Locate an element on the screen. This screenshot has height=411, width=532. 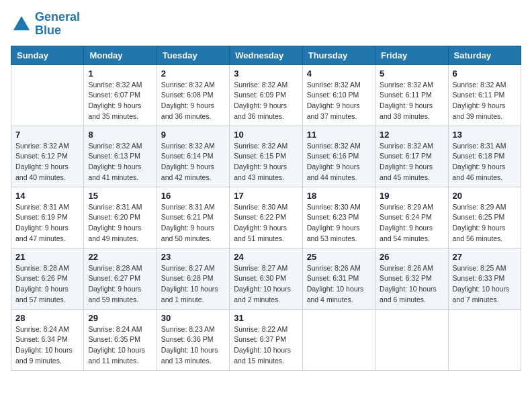
calendar-cell: 5Sunrise: 8:32 AMSunset: 6:11 PMDaylight… is located at coordinates (412, 95).